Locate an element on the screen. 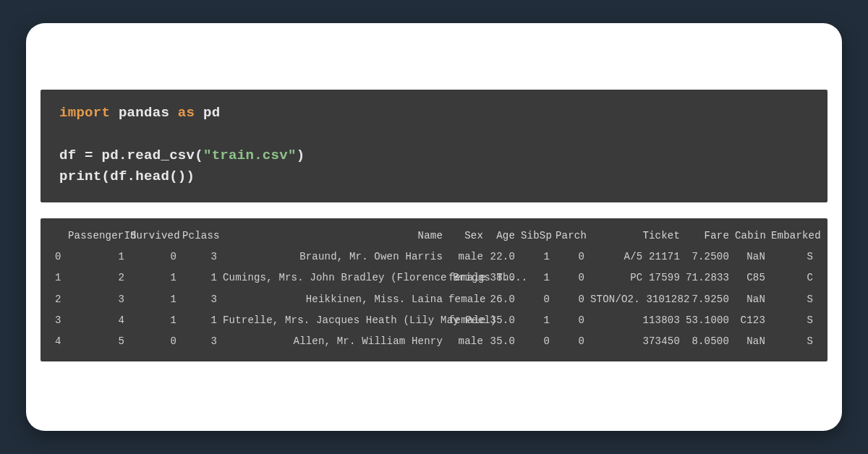 The width and height of the screenshot is (868, 454). cell-pid: 2 is located at coordinates (96, 278).